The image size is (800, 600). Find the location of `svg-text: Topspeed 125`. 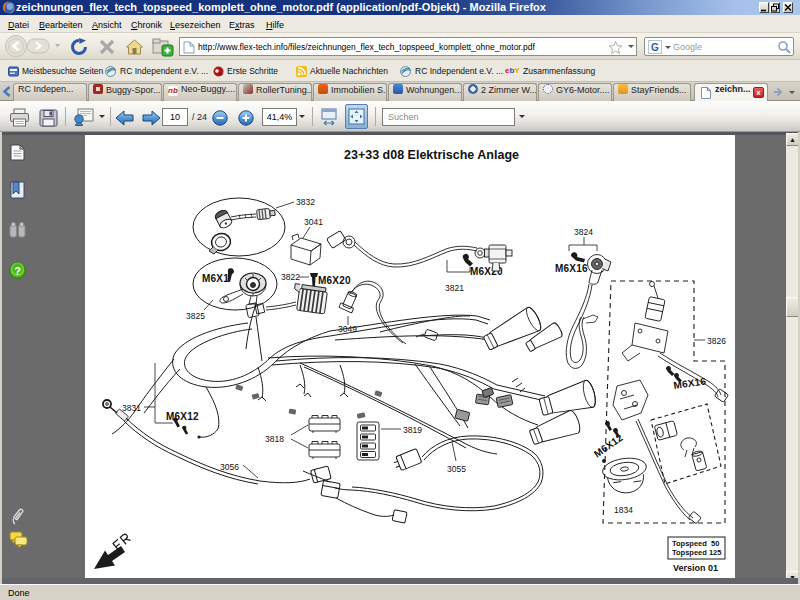

svg-text: Topspeed 125 is located at coordinates (696, 552).